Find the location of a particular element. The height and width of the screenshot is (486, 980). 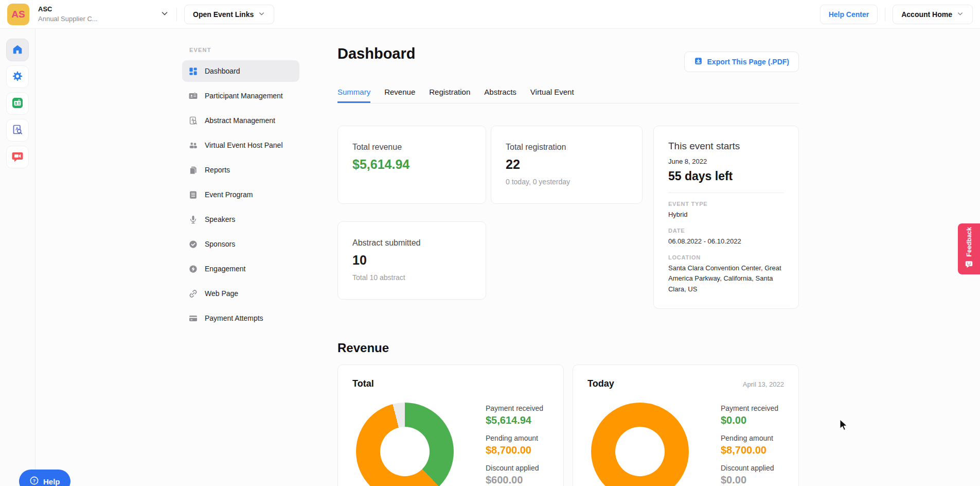

video-chat-icon is located at coordinates (17, 158).